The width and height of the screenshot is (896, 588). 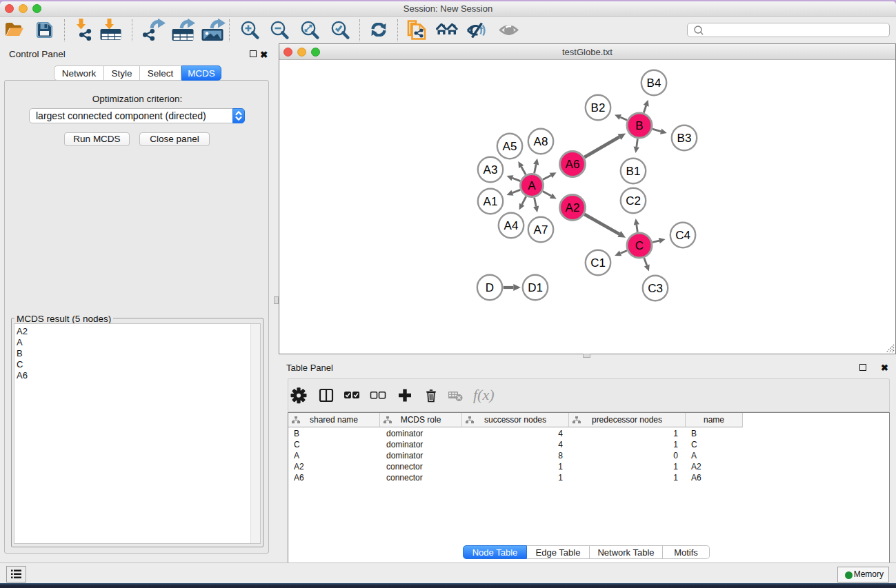 What do you see at coordinates (541, 230) in the screenshot?
I see `svg-text: A7` at bounding box center [541, 230].